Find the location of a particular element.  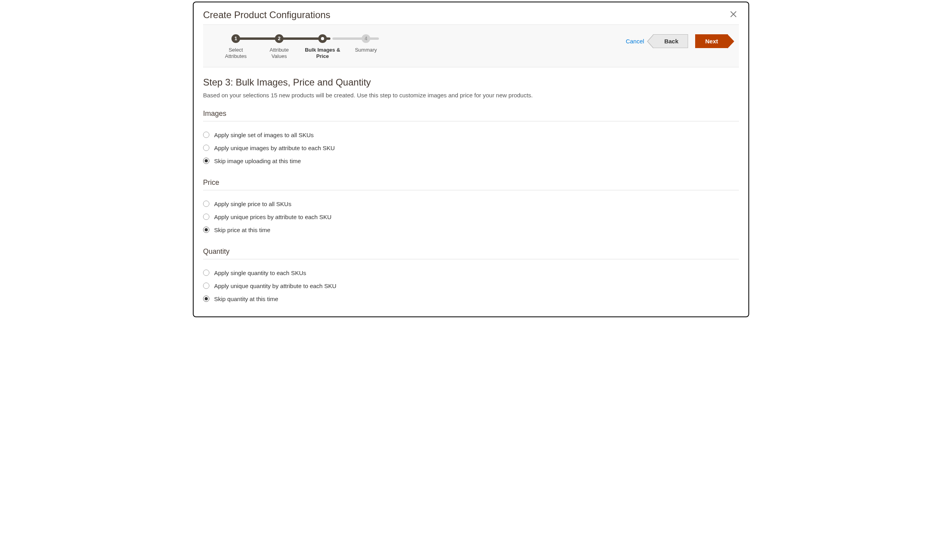

step-2: 2 Attribute Values is located at coordinates (279, 47).